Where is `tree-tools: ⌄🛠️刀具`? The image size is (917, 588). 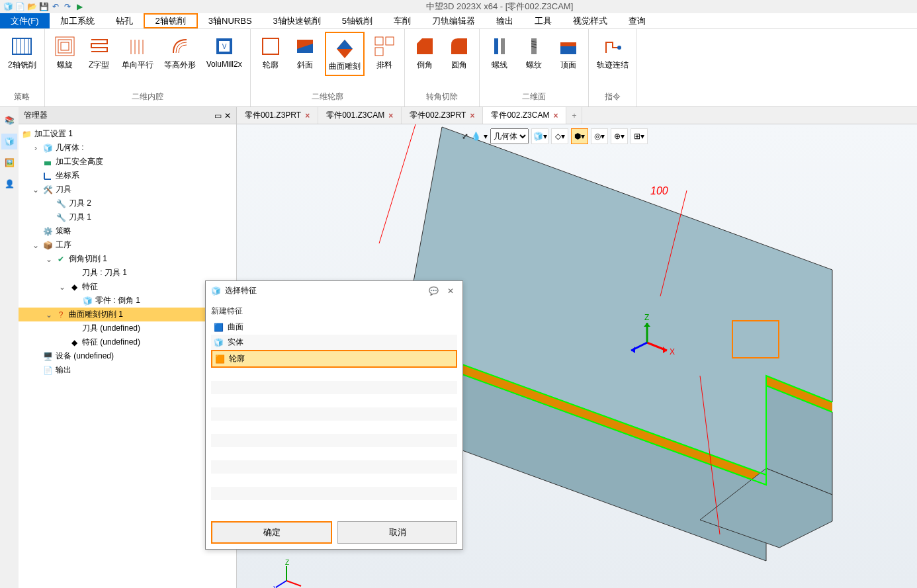
tree-tools: ⌄🛠️刀具 is located at coordinates (127, 189).